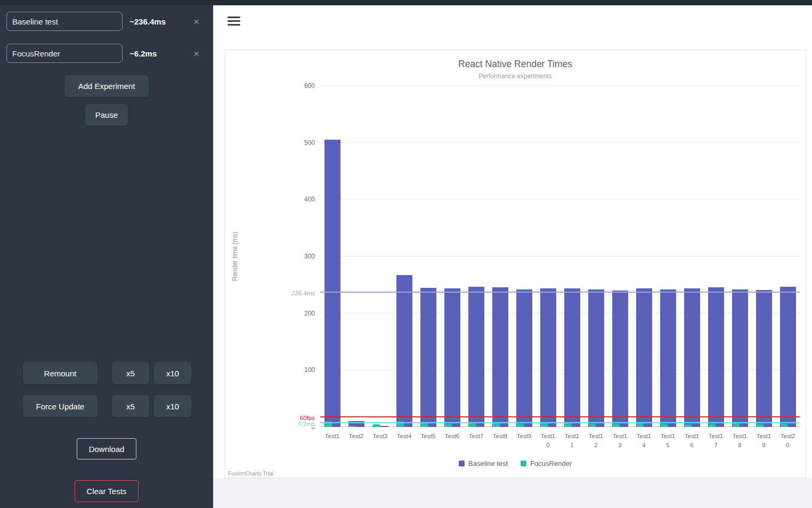  Describe the element at coordinates (500, 440) in the screenshot. I see `x-tick-label: Test8` at that location.